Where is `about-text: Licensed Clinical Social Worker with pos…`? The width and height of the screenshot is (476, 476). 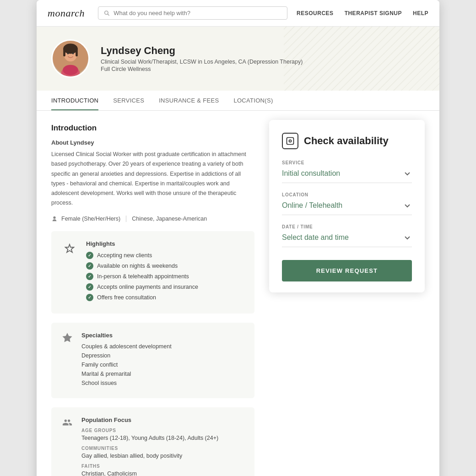 about-text: Licensed Clinical Social Worker with pos… is located at coordinates (153, 179).